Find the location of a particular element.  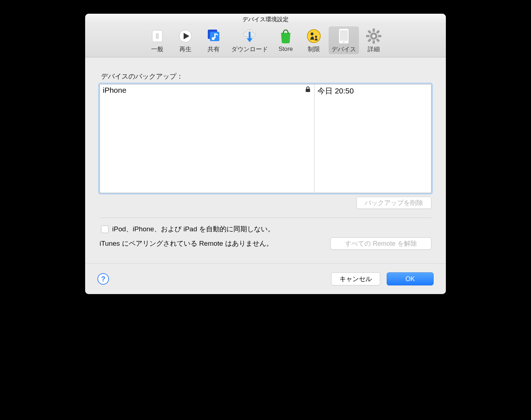

window-title: デバイス環境設定 is located at coordinates (266, 19).